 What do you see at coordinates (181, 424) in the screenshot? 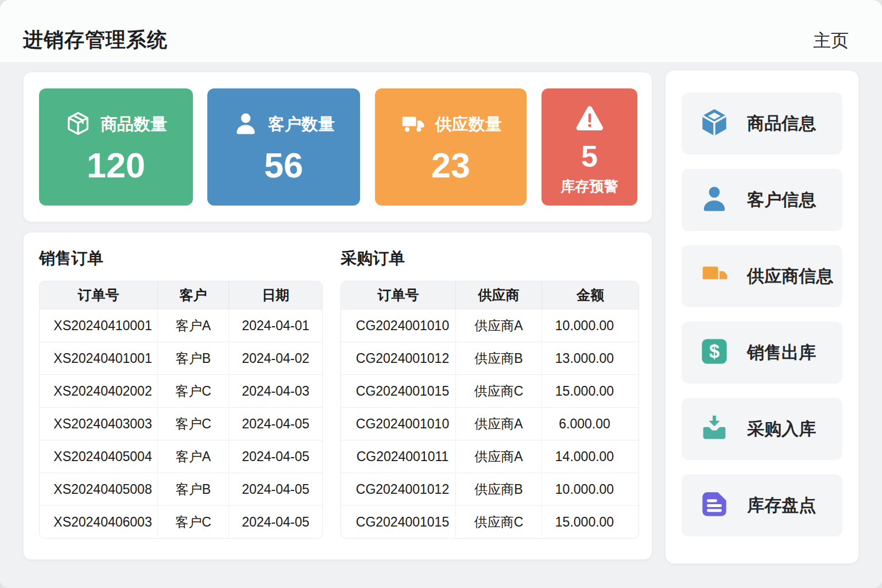
I see `table-row: XS20240403003 客户C 2024-04-05` at bounding box center [181, 424].